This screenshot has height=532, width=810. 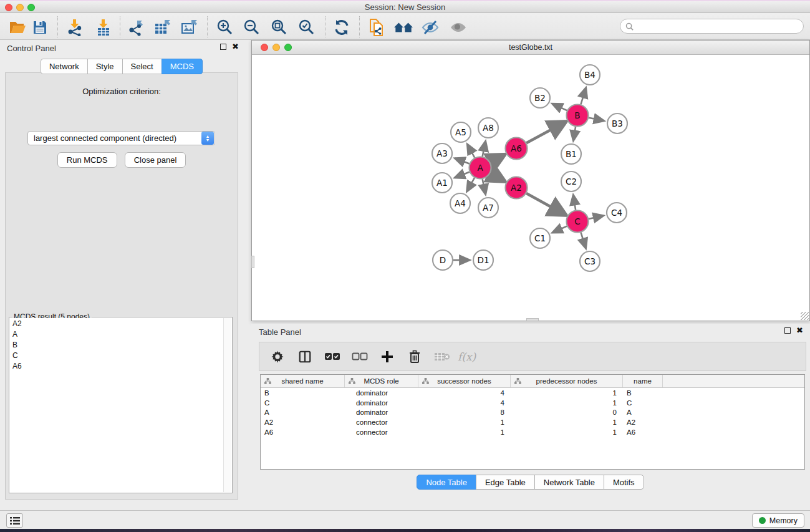 I want to click on graph-node-A4: A4, so click(x=460, y=203).